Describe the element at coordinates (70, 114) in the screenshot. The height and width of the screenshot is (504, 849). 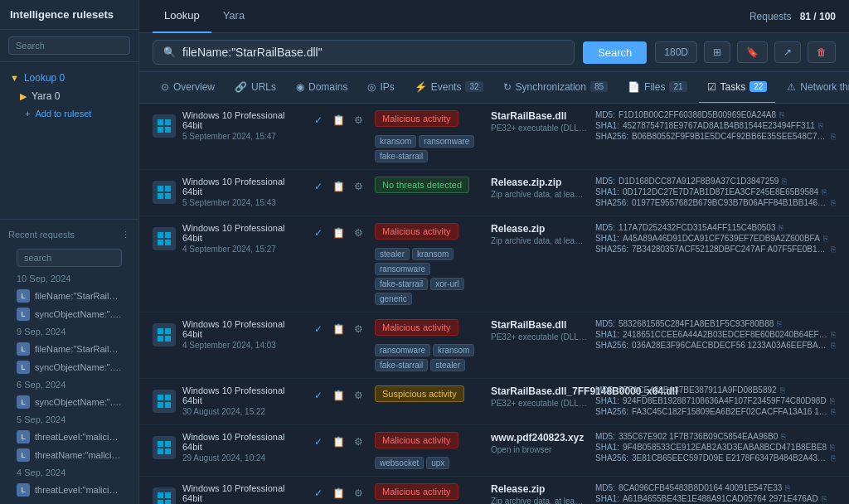
I see `add-ruleset-btn: + Add to ruleset` at that location.